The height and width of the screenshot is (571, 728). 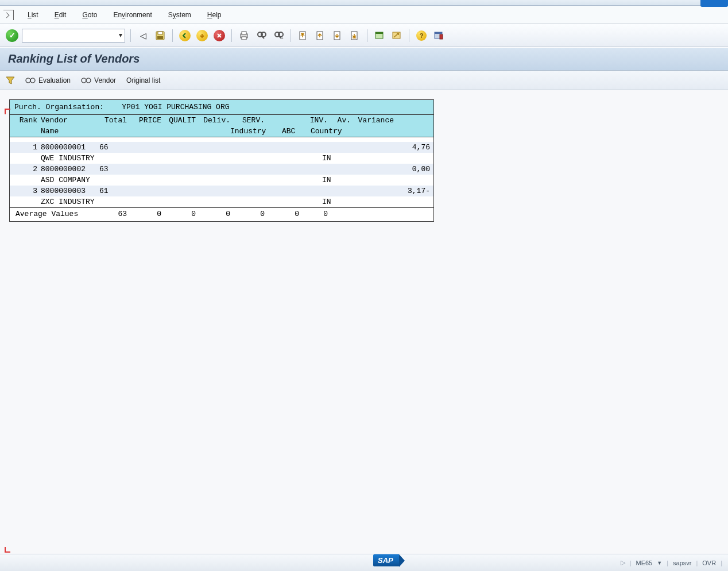 What do you see at coordinates (256, 131) in the screenshot?
I see `col-industry: Industry` at bounding box center [256, 131].